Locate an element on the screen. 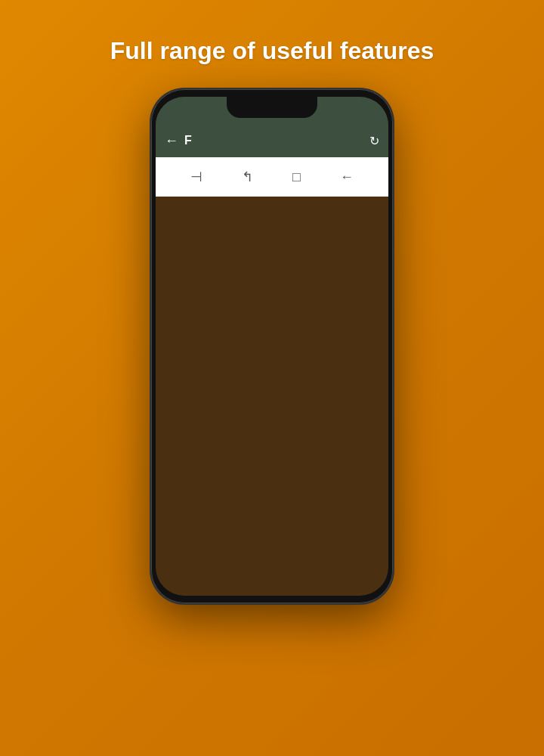 The height and width of the screenshot is (756, 544). app-bar: ← F ↻ is located at coordinates (272, 141).